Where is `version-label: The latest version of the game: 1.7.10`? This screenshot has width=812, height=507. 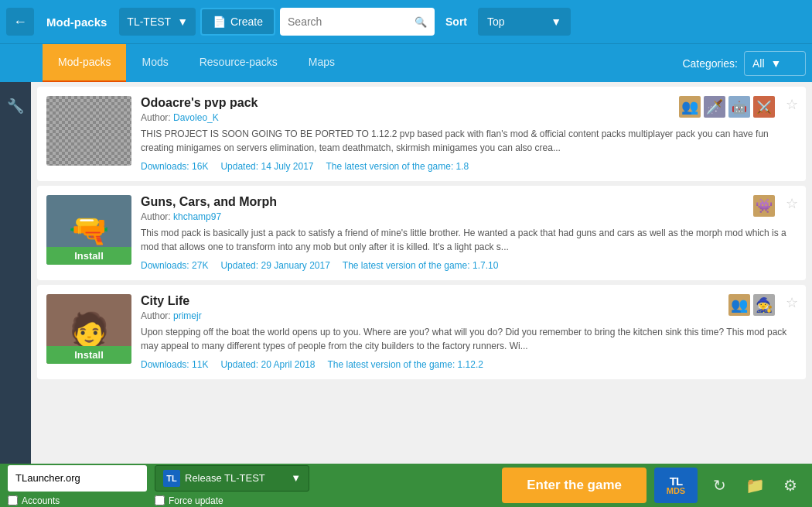 version-label: The latest version of the game: 1.7.10 is located at coordinates (421, 265).